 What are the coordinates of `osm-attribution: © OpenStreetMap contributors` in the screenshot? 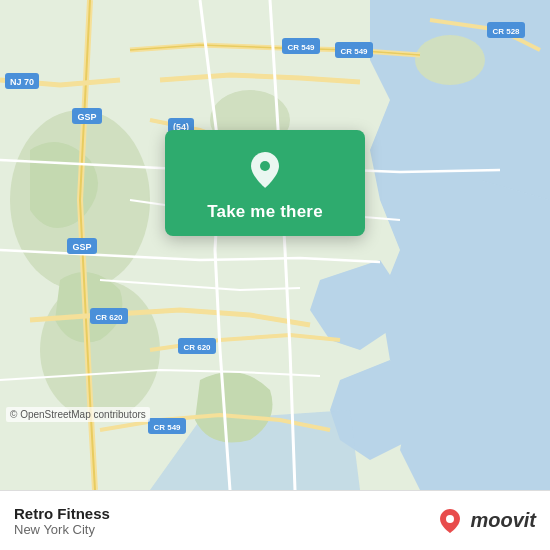 It's located at (78, 414).